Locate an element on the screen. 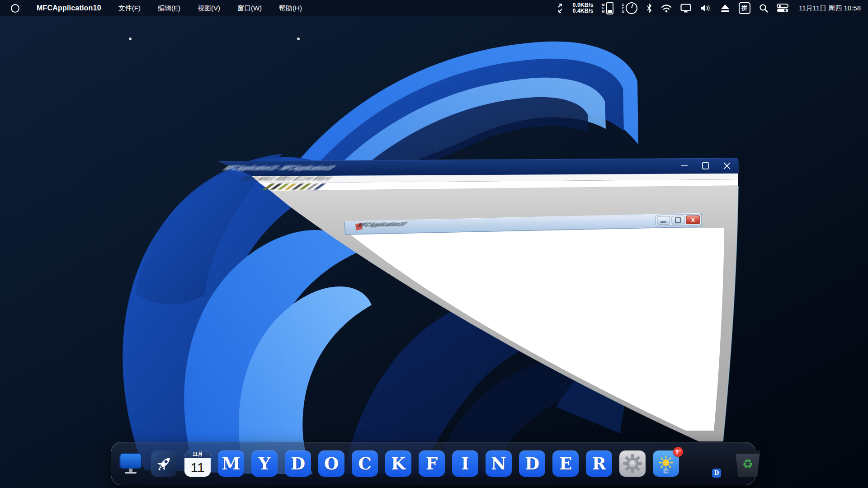 The image size is (868, 488). network-arrows-icon is located at coordinates (560, 8).